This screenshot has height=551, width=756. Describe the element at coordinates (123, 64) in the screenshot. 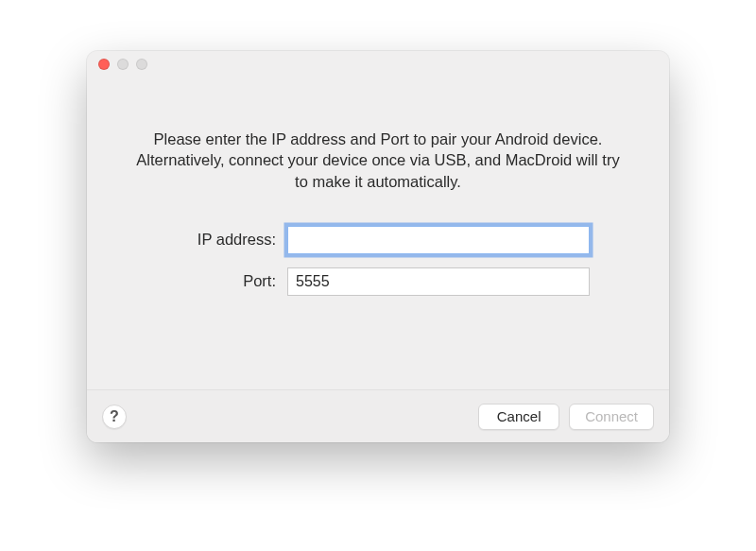

I see `minimize-icon` at that location.